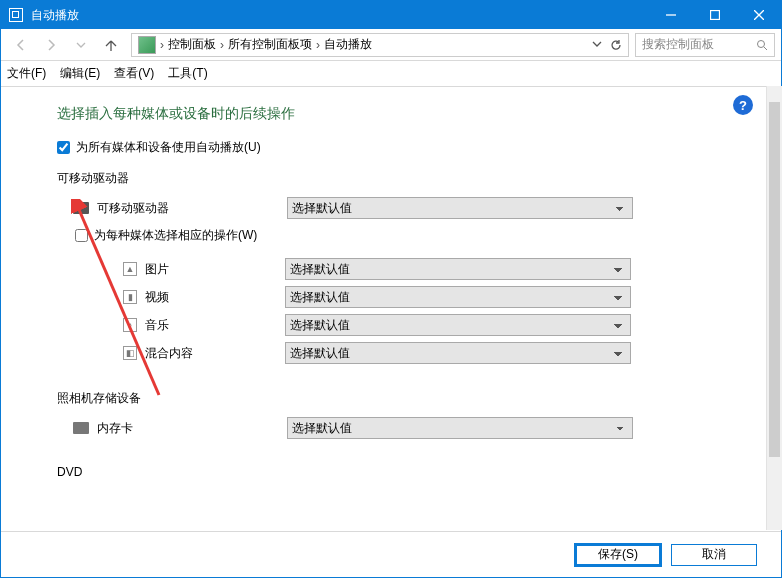  I want to click on media-music-label: 音乐, so click(215, 326).